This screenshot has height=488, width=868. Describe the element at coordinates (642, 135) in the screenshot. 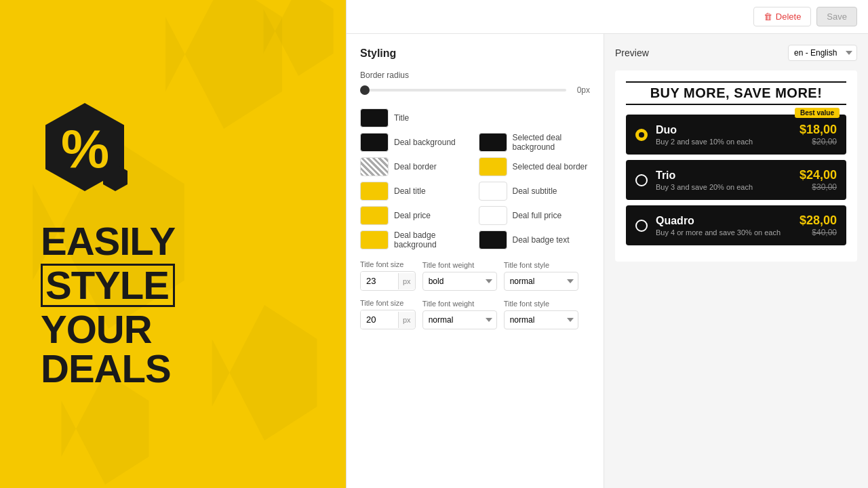

I see `deal-radio-inner-duo` at that location.